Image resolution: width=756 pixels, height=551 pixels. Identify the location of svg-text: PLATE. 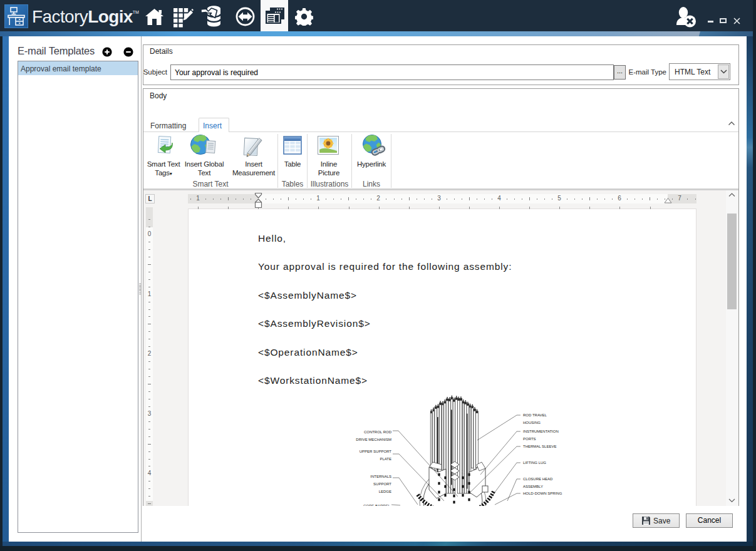
(386, 459).